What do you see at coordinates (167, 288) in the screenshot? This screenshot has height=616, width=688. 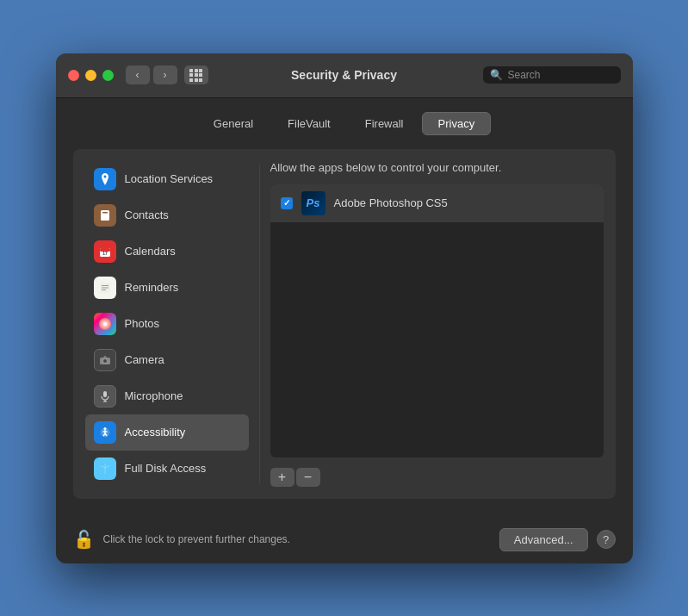 I see `sidebar-item-reminders: Reminders` at bounding box center [167, 288].